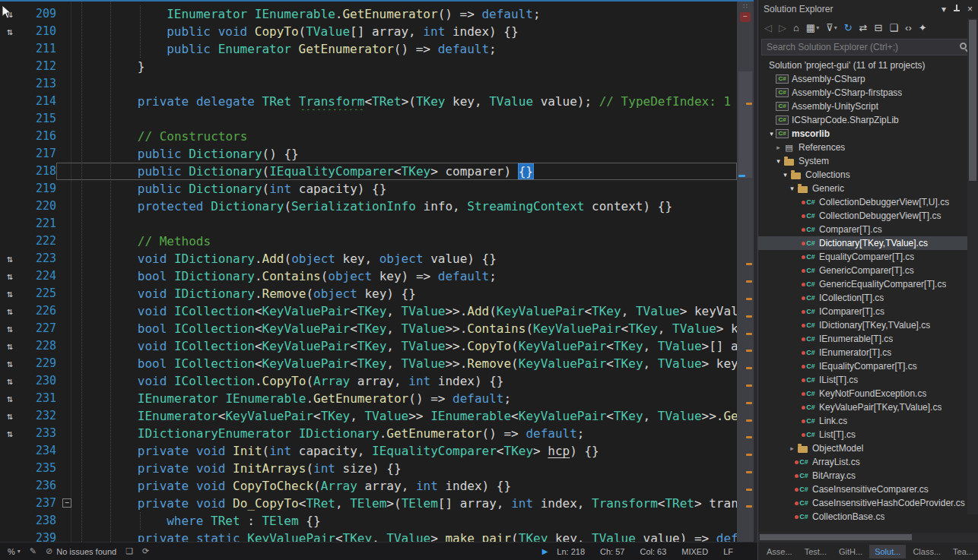 This screenshot has width=978, height=560. What do you see at coordinates (862, 271) in the screenshot?
I see `tree-item: GenericComparer[T].cs` at bounding box center [862, 271].